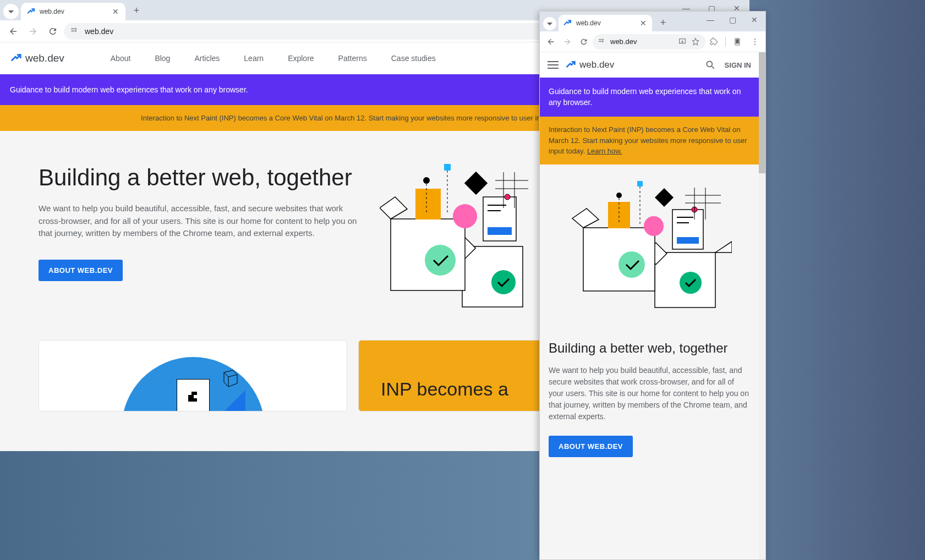 The height and width of the screenshot is (560, 925). What do you see at coordinates (643, 23) in the screenshot?
I see `sec-tab-close-button: ✕` at bounding box center [643, 23].